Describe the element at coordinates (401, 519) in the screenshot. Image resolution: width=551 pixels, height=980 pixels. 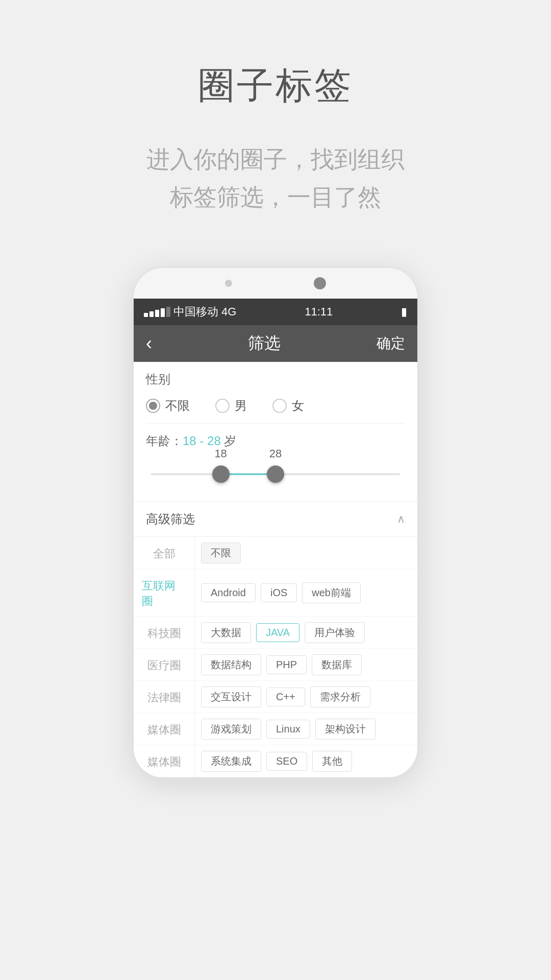
I see `chevron-up-icon: ∧` at that location.